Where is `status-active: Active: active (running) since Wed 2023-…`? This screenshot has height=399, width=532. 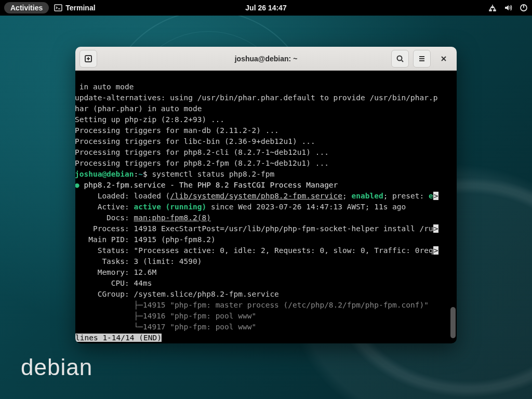 status-active: Active: active (running) since Wed 2023-… is located at coordinates (243, 207).